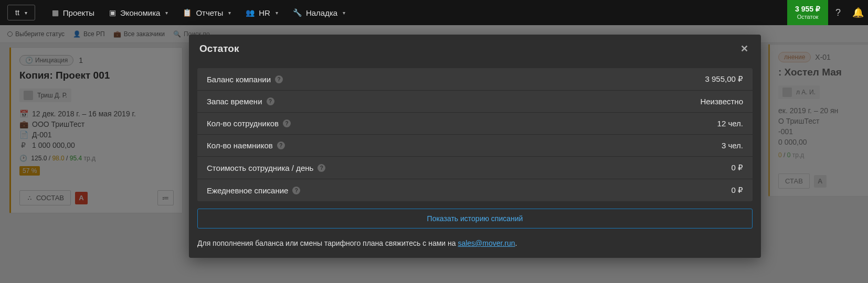  What do you see at coordinates (475, 190) in the screenshot?
I see `balance-row-daily-charge: Ежедневное списание? 0 ₽` at bounding box center [475, 190].